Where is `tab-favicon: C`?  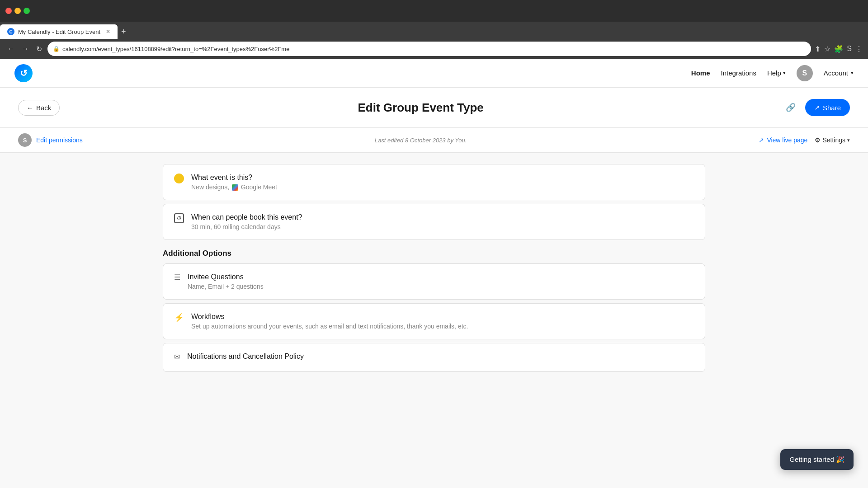
tab-favicon: C is located at coordinates (11, 32).